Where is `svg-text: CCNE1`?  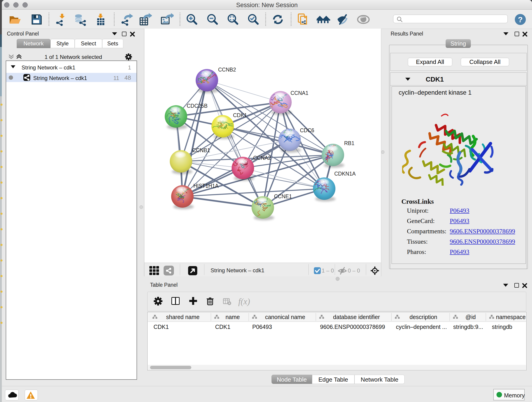
svg-text: CCNE1 is located at coordinates (283, 196).